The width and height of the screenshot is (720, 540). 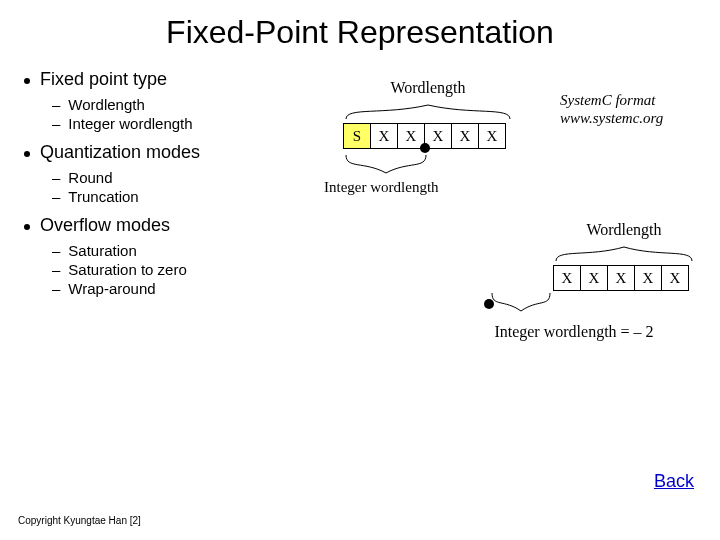 I want to click on list-item: –Wrap-around, so click(x=193, y=288).